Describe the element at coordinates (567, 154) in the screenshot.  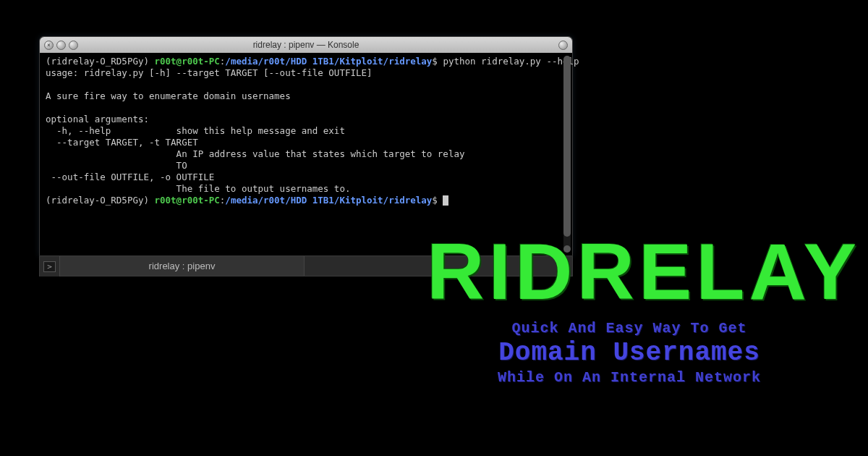
I see `scrollbar` at that location.